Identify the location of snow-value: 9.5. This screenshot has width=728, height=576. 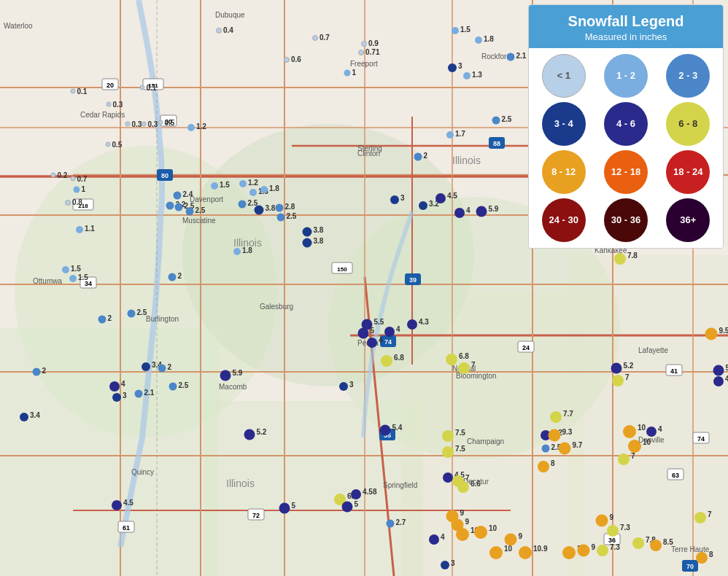
(724, 331).